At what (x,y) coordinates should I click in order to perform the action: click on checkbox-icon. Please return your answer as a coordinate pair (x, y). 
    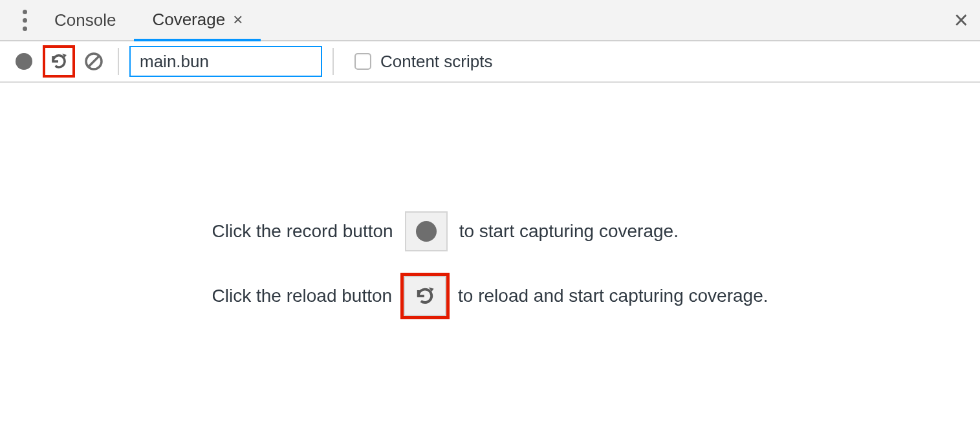
    Looking at the image, I should click on (363, 61).